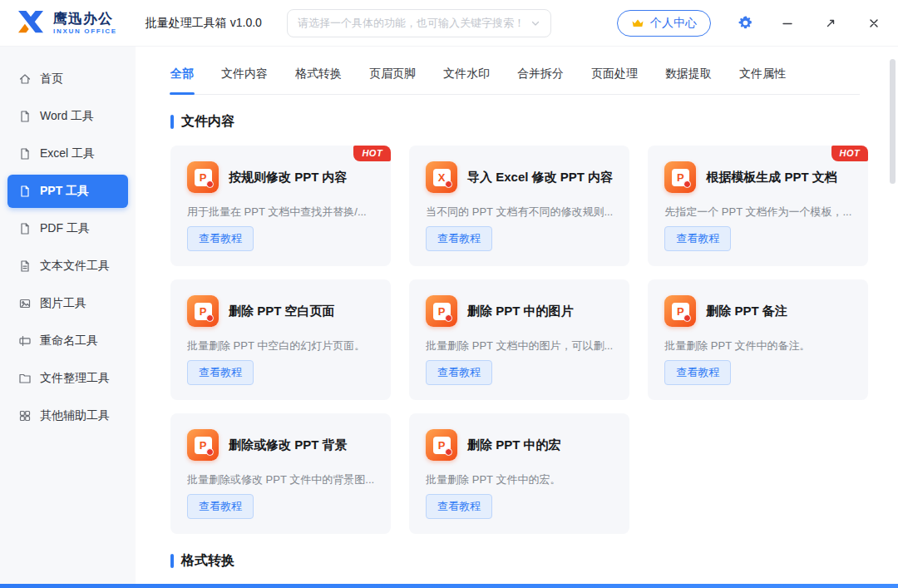  Describe the element at coordinates (25, 79) in the screenshot. I see `home-icon` at that location.